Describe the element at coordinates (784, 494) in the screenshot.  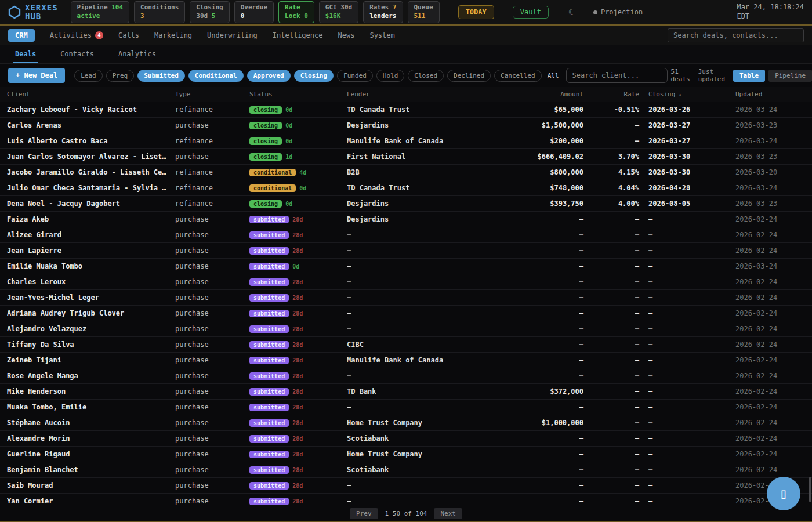
I see `fab-icon: ▯` at that location.